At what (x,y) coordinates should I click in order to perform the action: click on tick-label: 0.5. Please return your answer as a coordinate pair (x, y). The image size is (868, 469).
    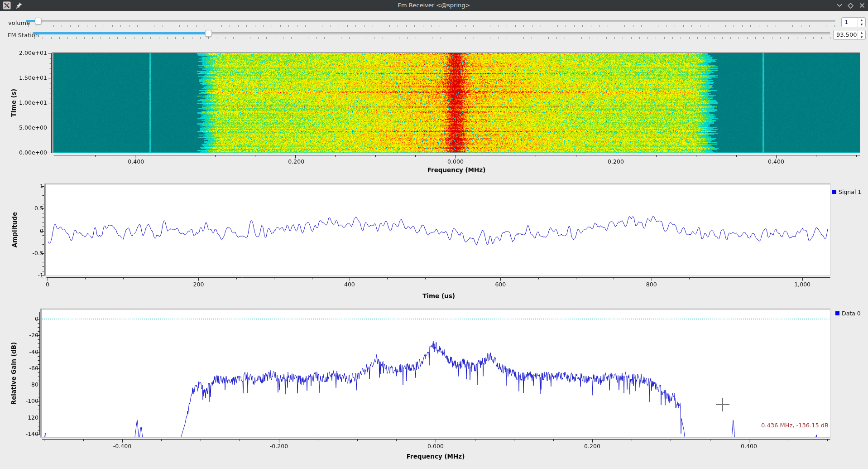
    Looking at the image, I should click on (28, 208).